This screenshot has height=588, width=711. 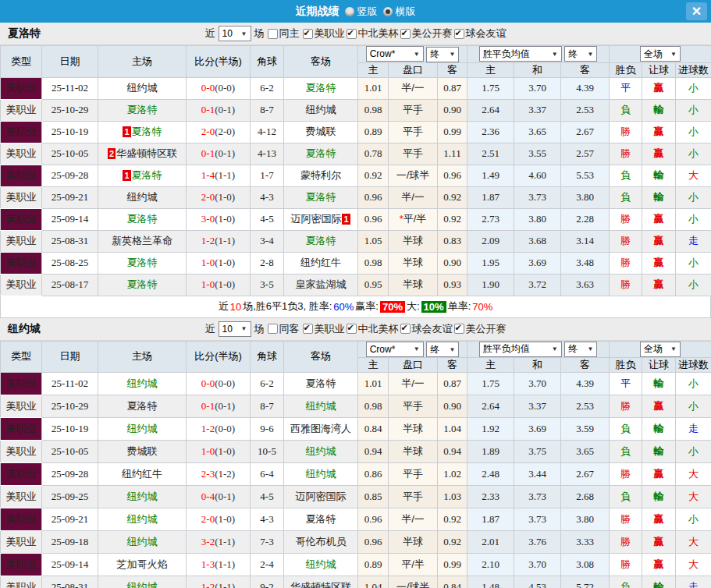 What do you see at coordinates (538, 219) in the screenshot?
I see `avg-draw-cell: 3.80` at bounding box center [538, 219].